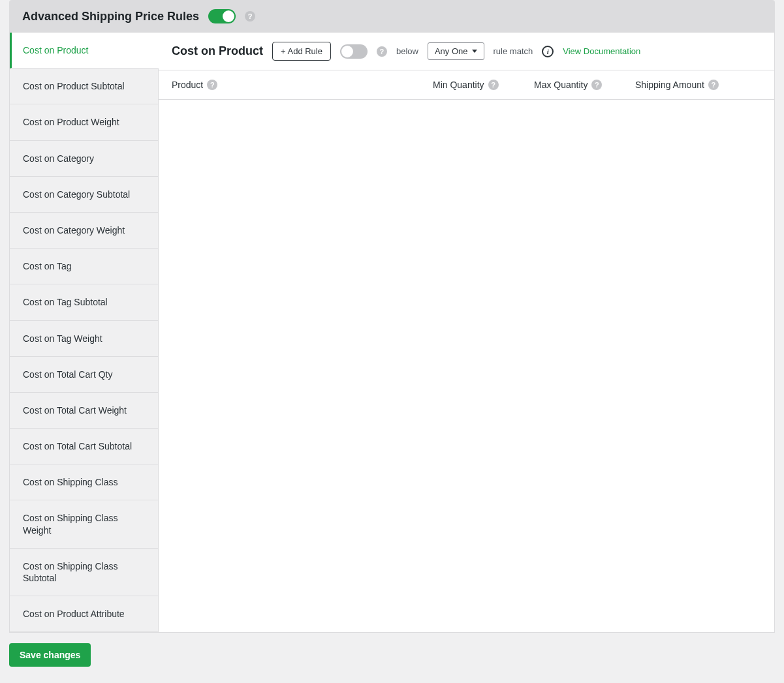  Describe the element at coordinates (84, 303) in the screenshot. I see `tab-cost-on-tag-subtotal: Cost on Tag Subtotal` at that location.